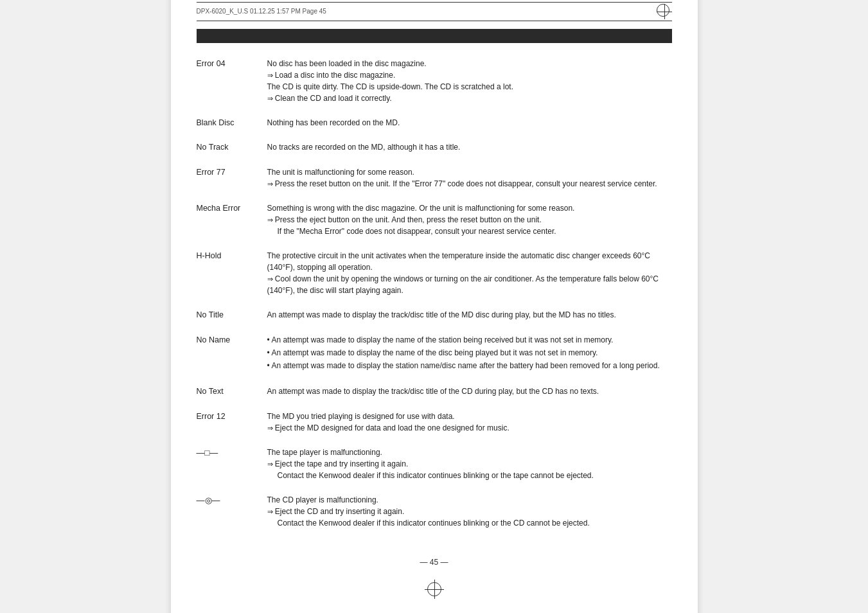 The image size is (868, 613). What do you see at coordinates (434, 511) in the screenshot?
I see `table-row: ―◎―The CD player is malfunctioning.⇒ Eje…` at bounding box center [434, 511].